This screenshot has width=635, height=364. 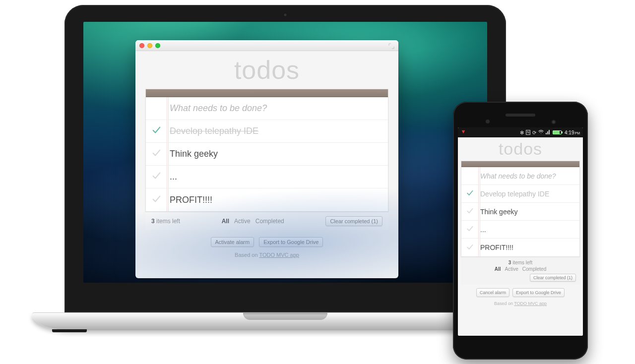 What do you see at coordinates (233, 242) in the screenshot?
I see `activate-alarm-button: Activate alarm` at bounding box center [233, 242].